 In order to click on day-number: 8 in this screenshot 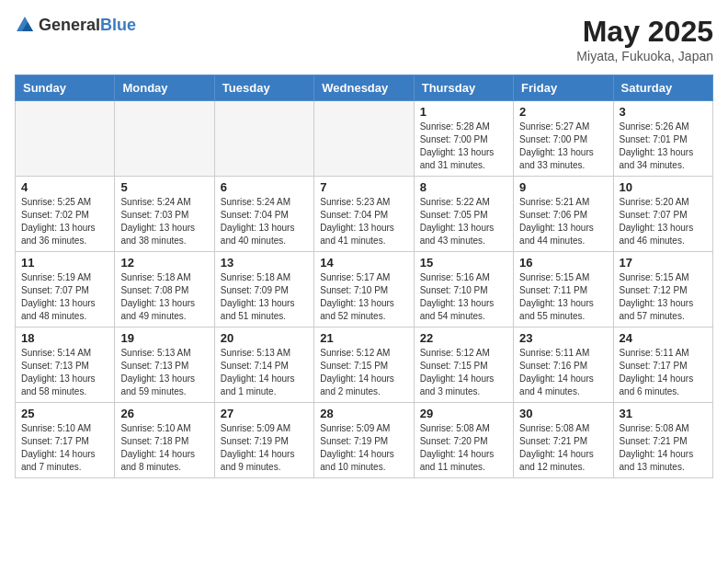, I will do `click(463, 188)`.